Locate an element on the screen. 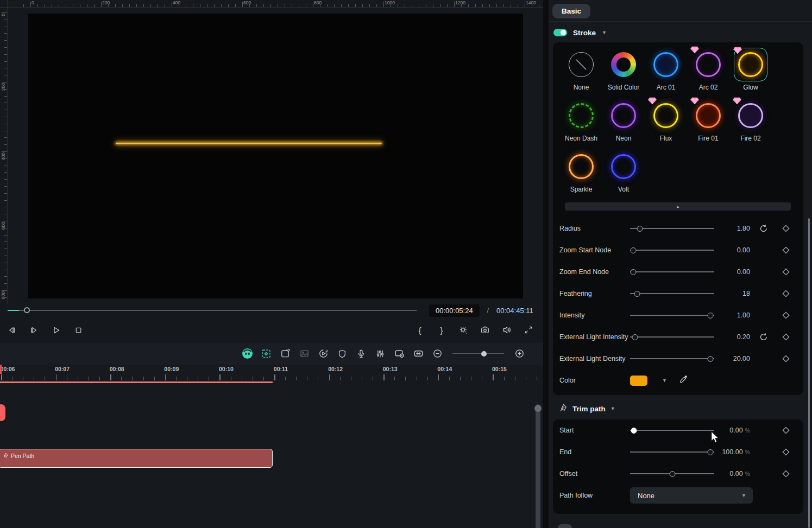 The height and width of the screenshot is (528, 812). seek-track is located at coordinates (212, 310).